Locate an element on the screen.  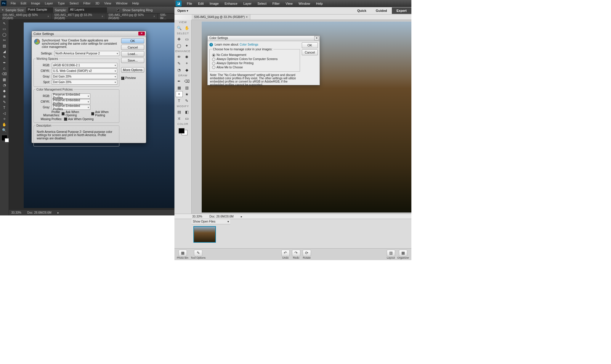
mode-expert: Expert is located at coordinates (402, 11).